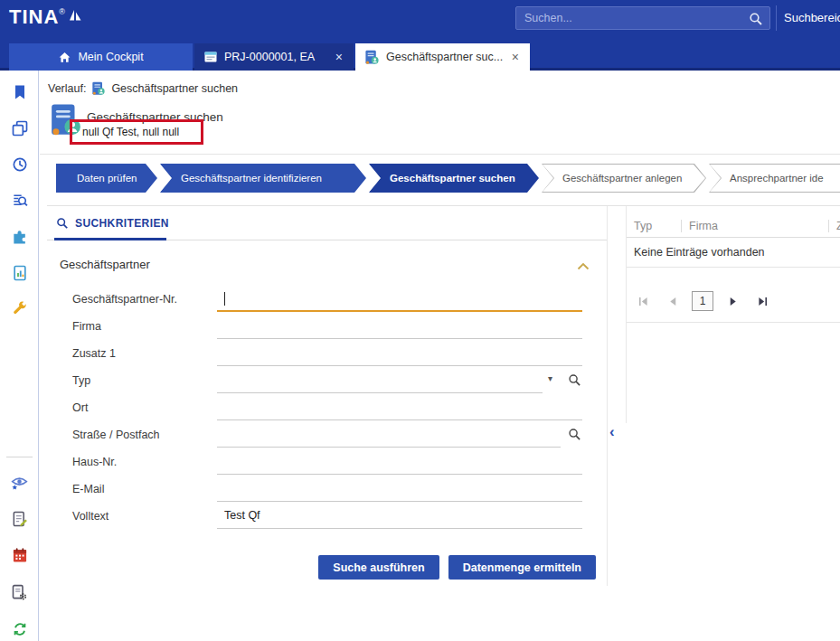 The height and width of the screenshot is (641, 840). I want to click on history-label: Verlauf:, so click(67, 89).